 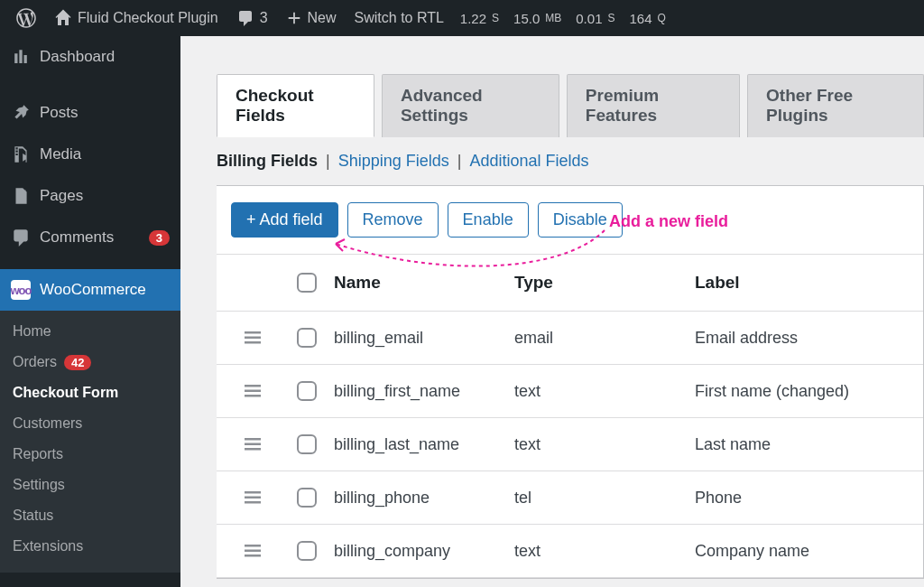 I want to click on add-field-button: + Add field, so click(x=285, y=220).